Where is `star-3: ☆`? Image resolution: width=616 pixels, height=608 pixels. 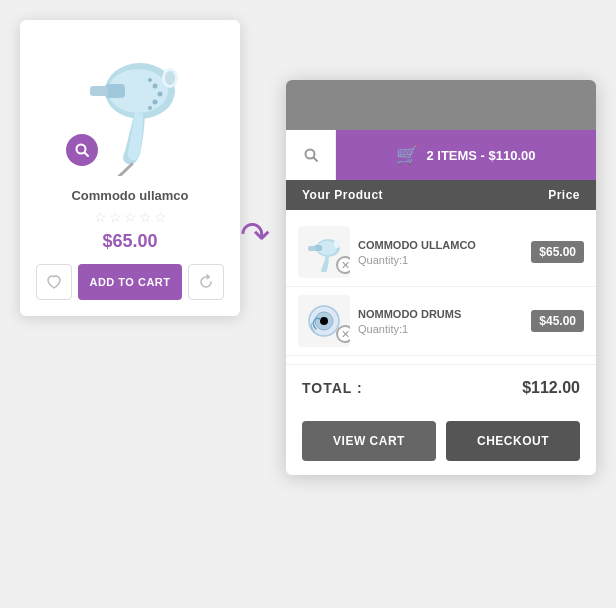
star-3: ☆ is located at coordinates (130, 217).